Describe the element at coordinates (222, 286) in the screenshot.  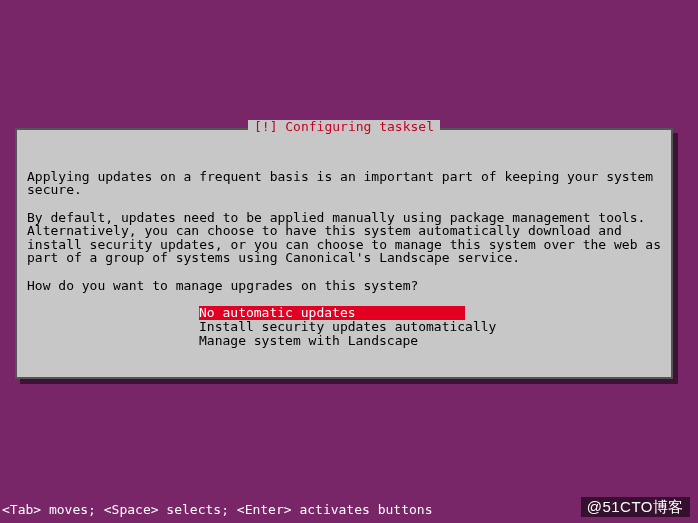
I see `dialog-question: How do you want to manage upgrades on th…` at that location.